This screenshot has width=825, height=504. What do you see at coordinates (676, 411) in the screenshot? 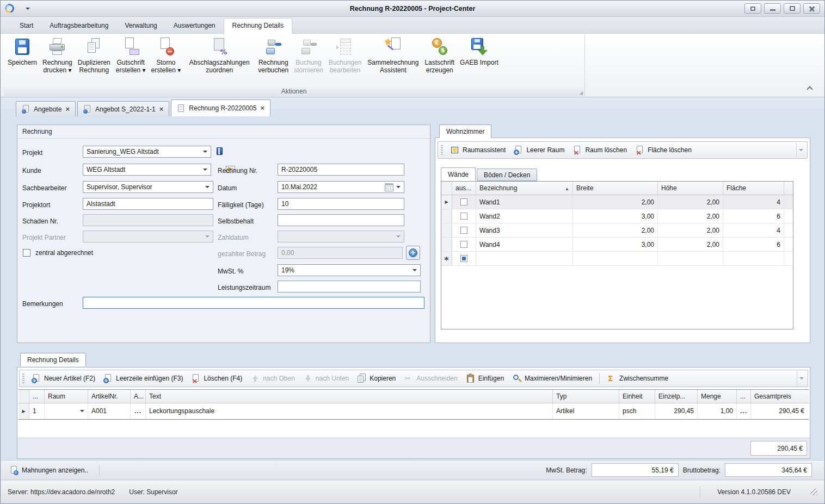
I see `einzelpreis-cell: 290,45` at bounding box center [676, 411].